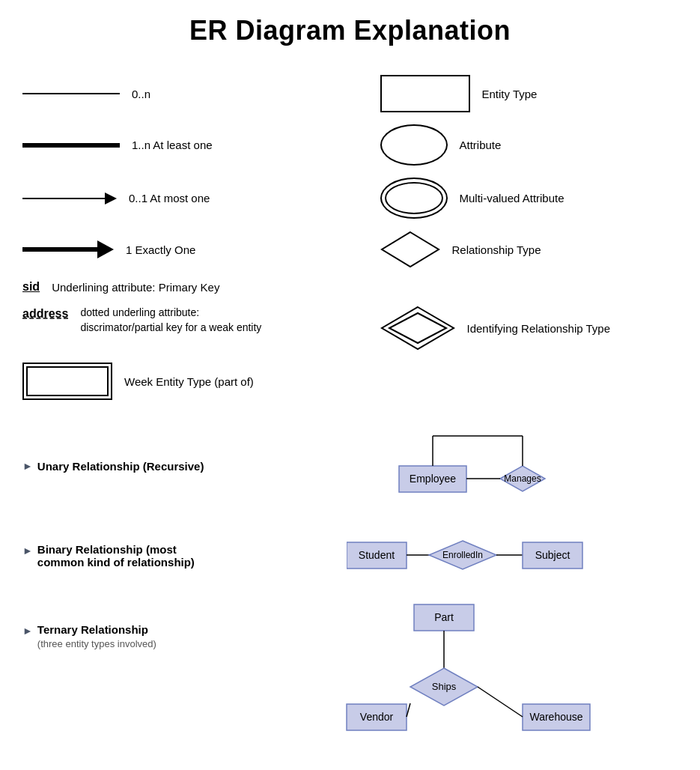 Image resolution: width=700 pixels, height=770 pixels. Describe the element at coordinates (556, 717) in the screenshot. I see `svg-text: Warehouse` at that location.